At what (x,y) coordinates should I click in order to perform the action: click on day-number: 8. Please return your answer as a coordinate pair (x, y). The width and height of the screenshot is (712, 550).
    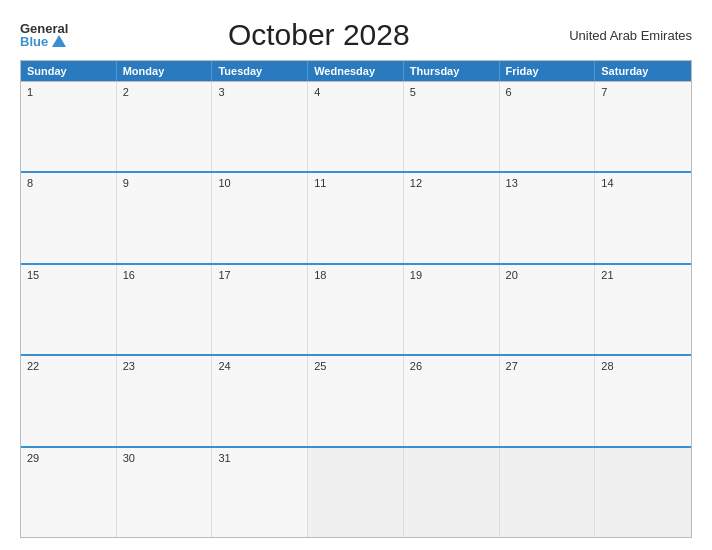
    Looking at the image, I should click on (68, 183).